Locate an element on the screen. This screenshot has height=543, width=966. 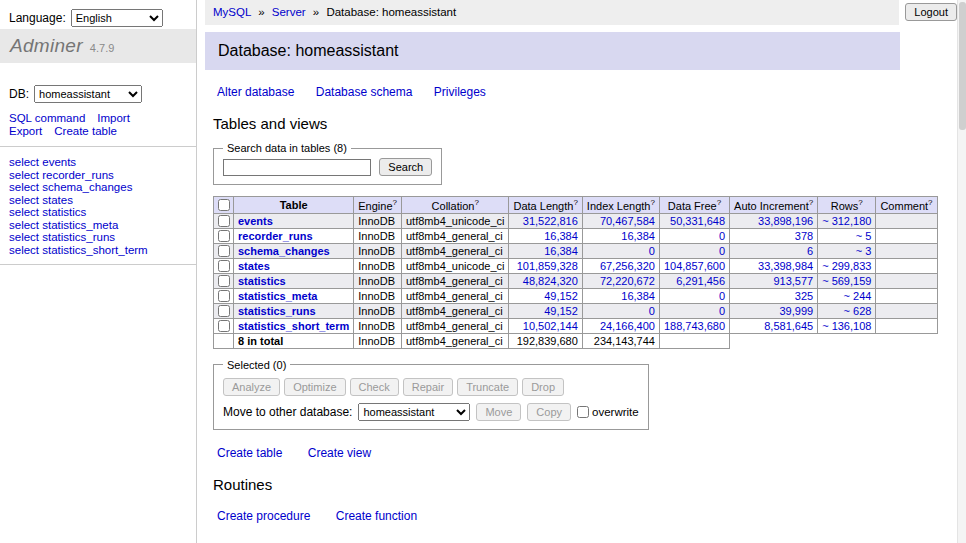
overwrite-checkbox is located at coordinates (583, 412).